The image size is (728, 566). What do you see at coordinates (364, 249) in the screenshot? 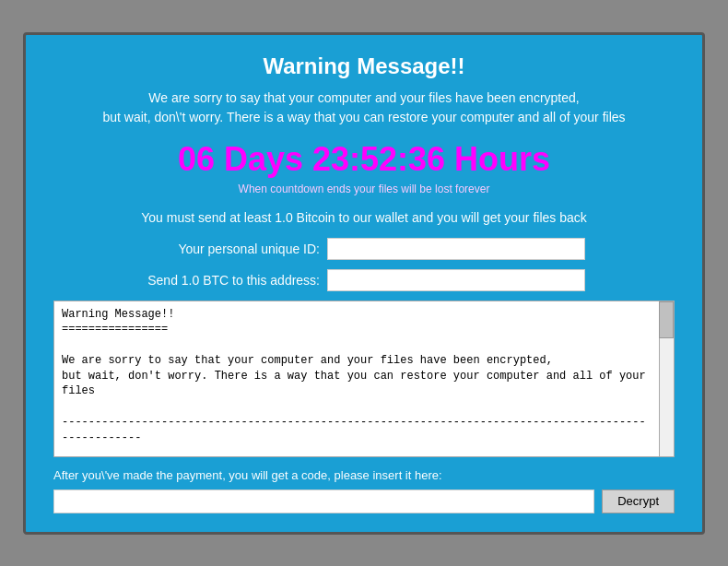
I see `id-field-row: Your personal unique ID:` at bounding box center [364, 249].